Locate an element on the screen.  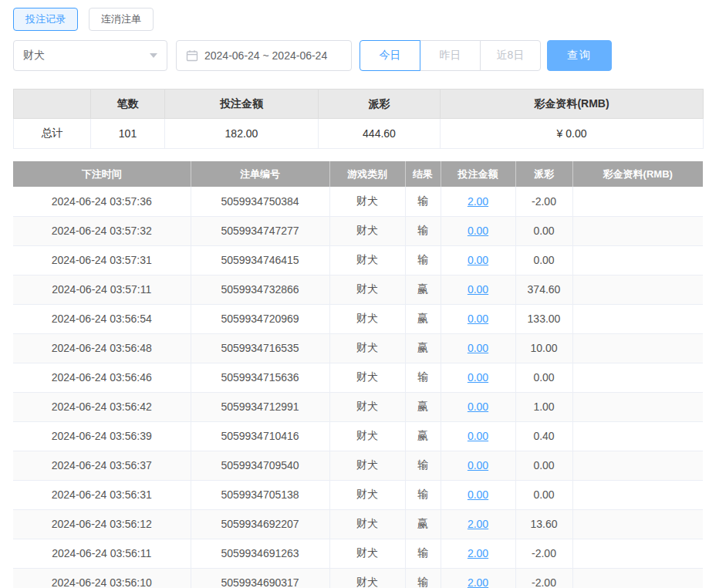
cell-order-id: 5059934746415 is located at coordinates (260, 260).